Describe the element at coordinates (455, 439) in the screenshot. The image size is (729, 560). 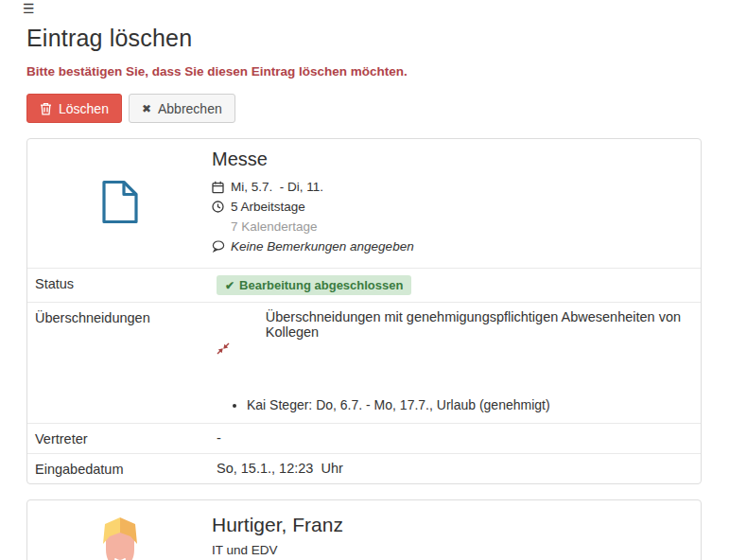
I see `substitute-value: -` at that location.